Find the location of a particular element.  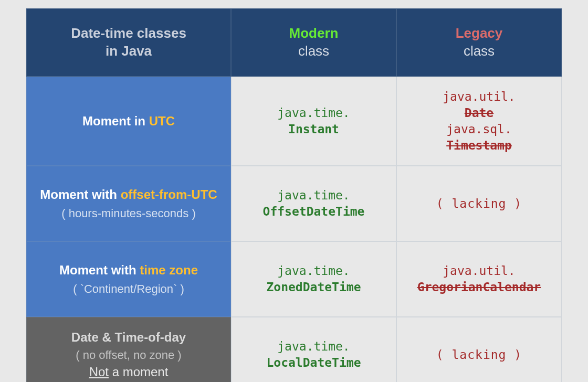

row-label-timezone: Moment with time zone ( `Continent/Regio… is located at coordinates (129, 279).